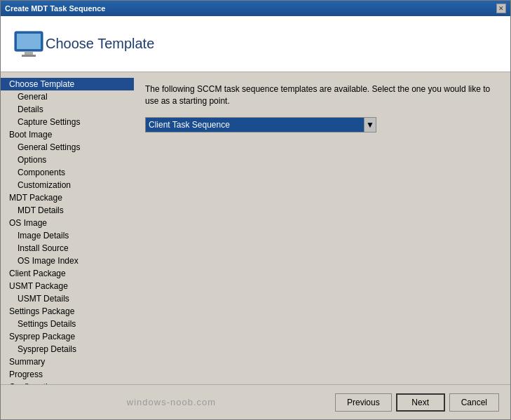  What do you see at coordinates (67, 172) in the screenshot?
I see `sidebar-item-components: Components` at bounding box center [67, 172].